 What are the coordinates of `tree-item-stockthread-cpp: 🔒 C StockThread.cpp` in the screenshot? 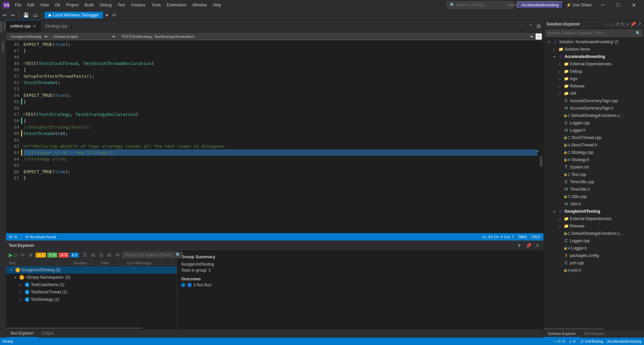 It's located at (594, 138).